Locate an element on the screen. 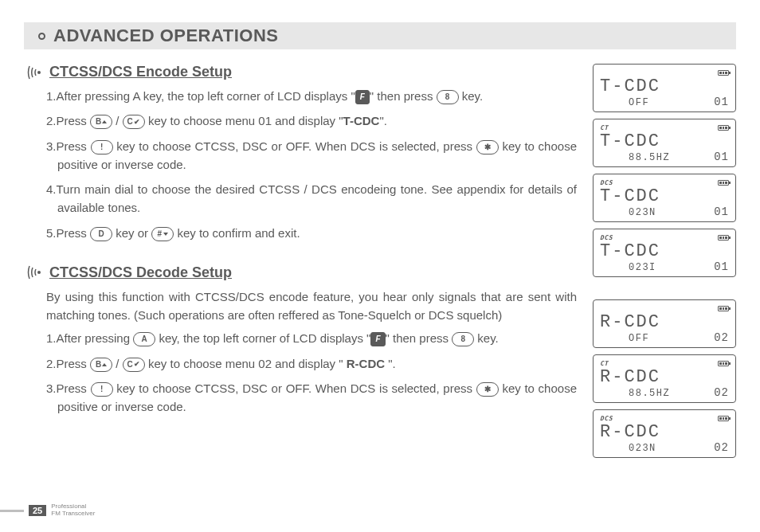 The image size is (760, 532). footer-line-icon is located at coordinates (12, 511).